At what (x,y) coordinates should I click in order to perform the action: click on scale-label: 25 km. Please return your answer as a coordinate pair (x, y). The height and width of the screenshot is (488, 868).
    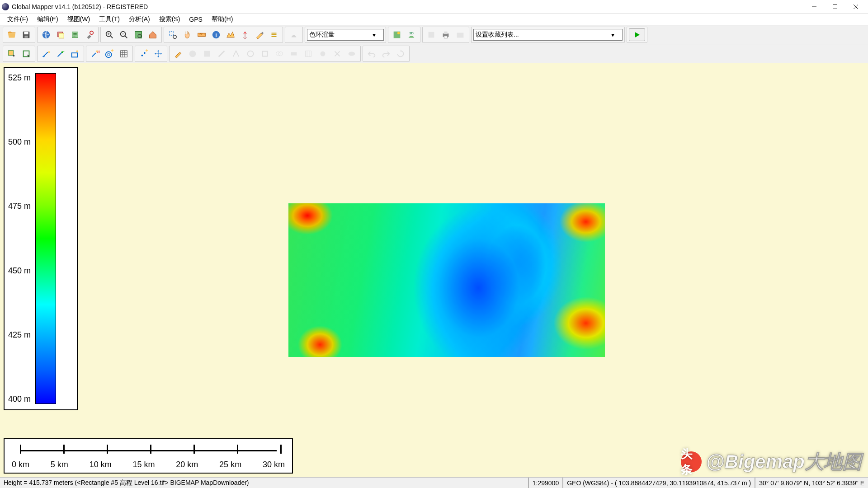
    Looking at the image, I should click on (231, 465).